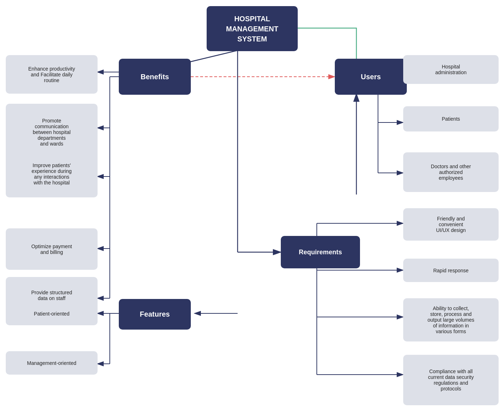  Describe the element at coordinates (52, 174) in the screenshot. I see `improve-label: Improve patients' experience during any …` at that location.